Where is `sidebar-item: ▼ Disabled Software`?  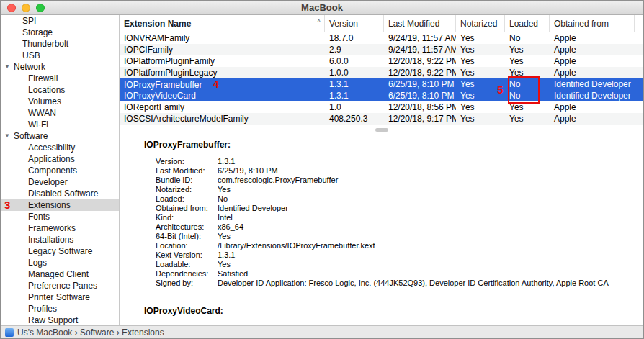 sidebar-item: ▼ Disabled Software is located at coordinates (60, 194).